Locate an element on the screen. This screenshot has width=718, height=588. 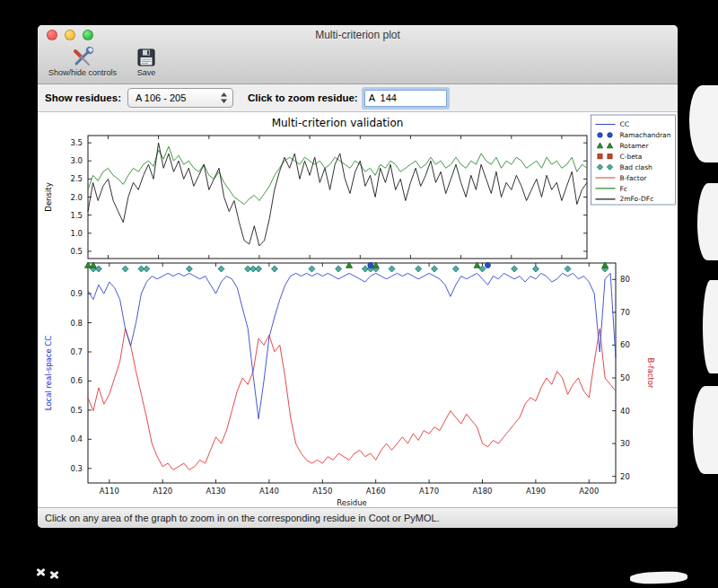
svg-text: 50 is located at coordinates (625, 378).